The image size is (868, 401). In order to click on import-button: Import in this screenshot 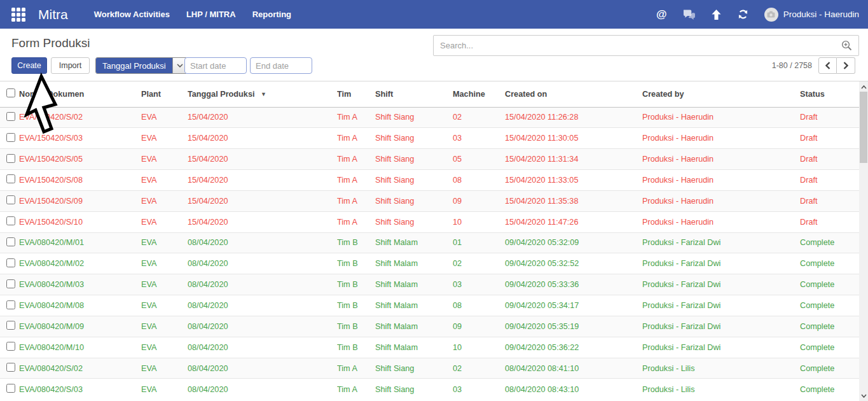, I will do `click(70, 66)`.